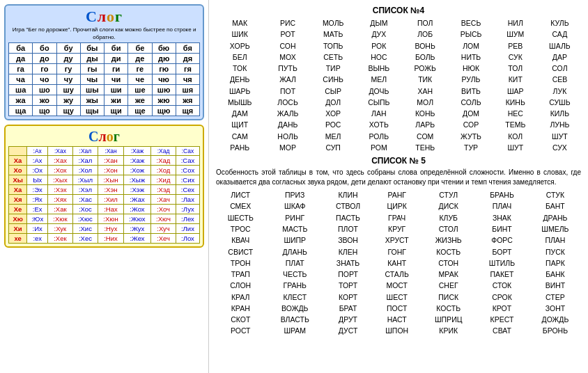  I want to click on syl-cell: :Хах, so click(60, 160).